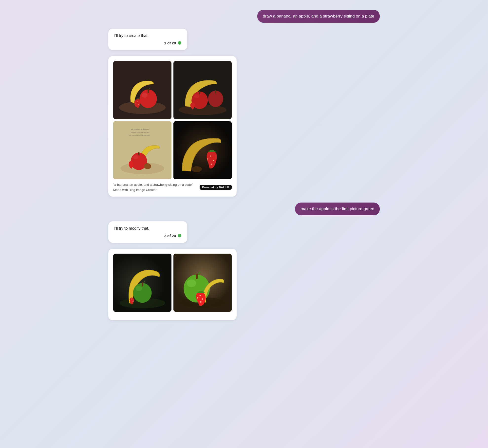 The width and height of the screenshot is (488, 448). Describe the element at coordinates (172, 187) in the screenshot. I see `image-footer-1: "a banana, an apple, and a strawberry si…` at that location.